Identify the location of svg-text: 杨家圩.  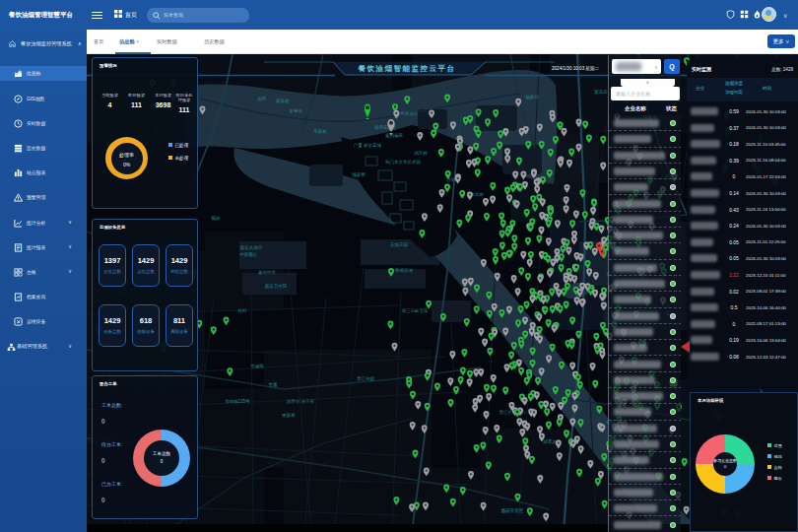
(532, 97).